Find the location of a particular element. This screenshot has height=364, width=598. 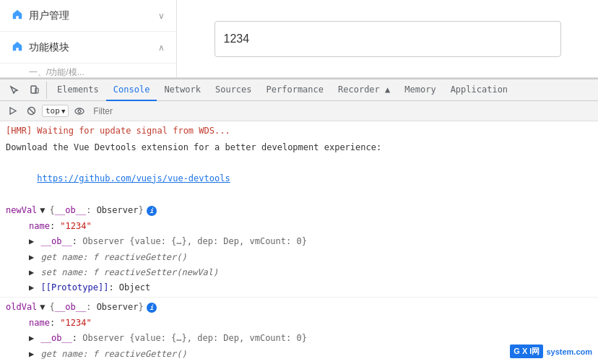

tab-memory: Memory is located at coordinates (420, 90).